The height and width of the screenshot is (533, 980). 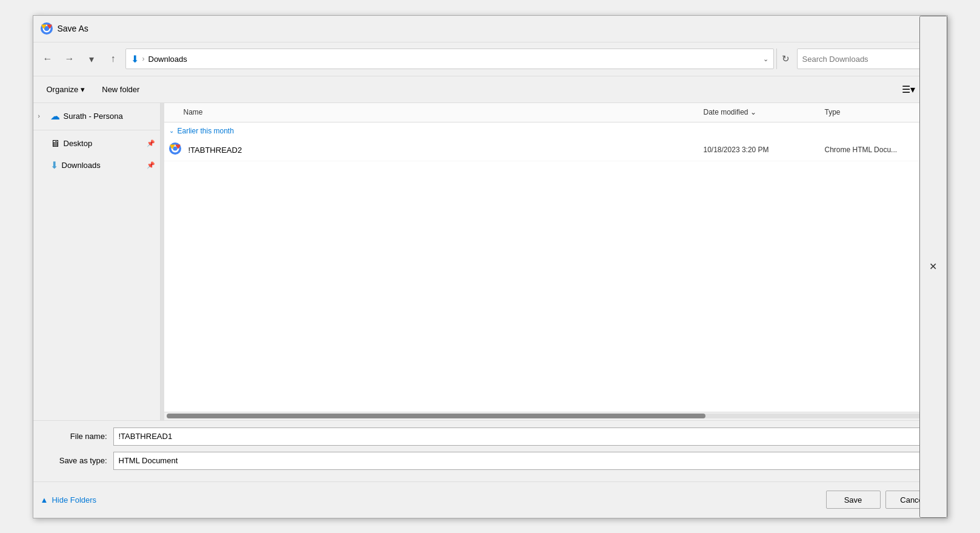 I want to click on title-bar: Save As ✕, so click(x=490, y=29).